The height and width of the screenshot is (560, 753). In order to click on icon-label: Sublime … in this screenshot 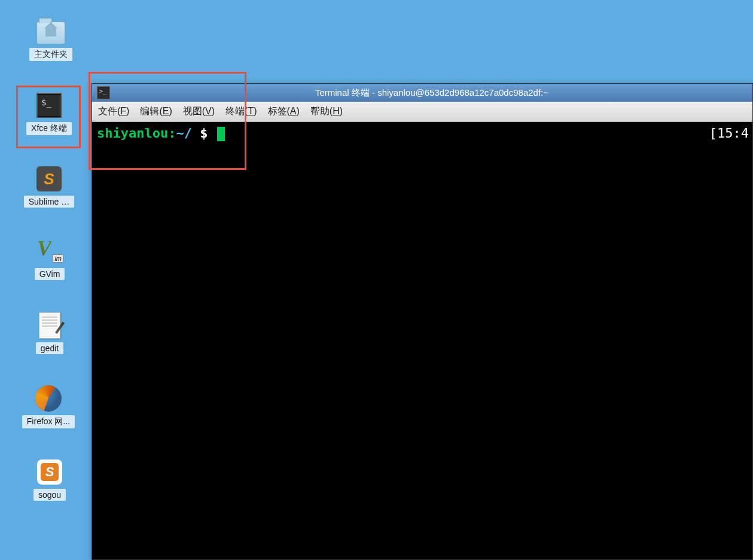, I will do `click(49, 202)`.